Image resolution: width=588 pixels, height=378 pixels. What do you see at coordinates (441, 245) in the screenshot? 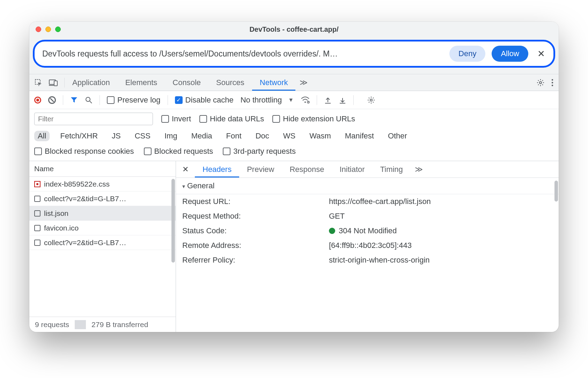
I see `value: [64:ff9b::4b02:3c05]:443` at bounding box center [441, 245].